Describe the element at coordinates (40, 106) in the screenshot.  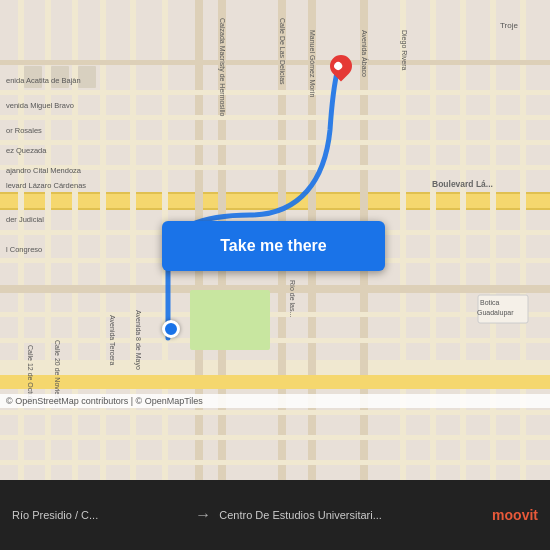
I see `svg-text: venida Miguel Bravo` at that location.